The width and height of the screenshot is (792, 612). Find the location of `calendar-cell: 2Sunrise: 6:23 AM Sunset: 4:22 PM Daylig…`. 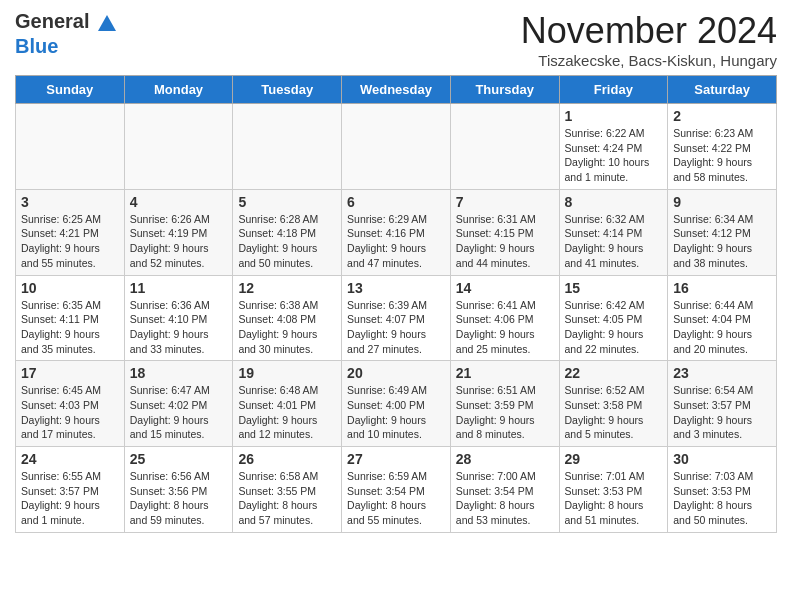

calendar-cell: 2Sunrise: 6:23 AM Sunset: 4:22 PM Daylig… is located at coordinates (722, 147).